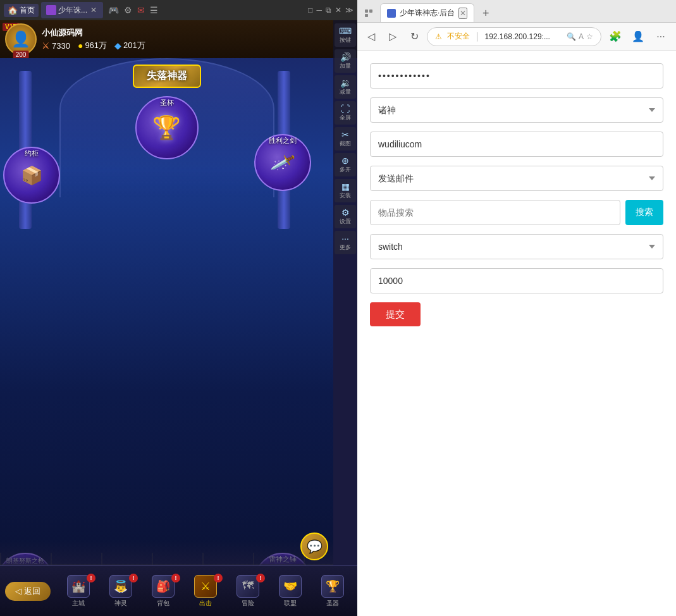 The image size is (676, 616). What do you see at coordinates (345, 40) in the screenshot?
I see `keyboard-label: 按键` at bounding box center [345, 40].